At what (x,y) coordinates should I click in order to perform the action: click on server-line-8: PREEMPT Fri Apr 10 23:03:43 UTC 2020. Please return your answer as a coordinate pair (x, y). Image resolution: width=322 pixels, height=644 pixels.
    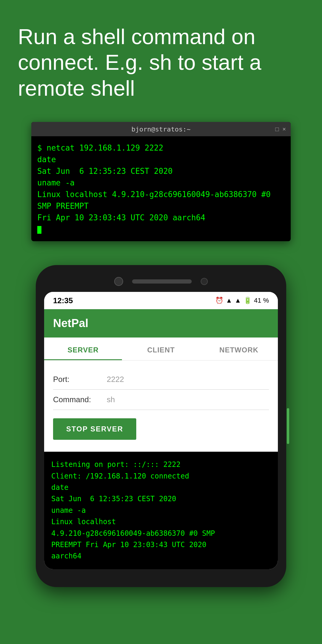
    Looking at the image, I should click on (161, 545).